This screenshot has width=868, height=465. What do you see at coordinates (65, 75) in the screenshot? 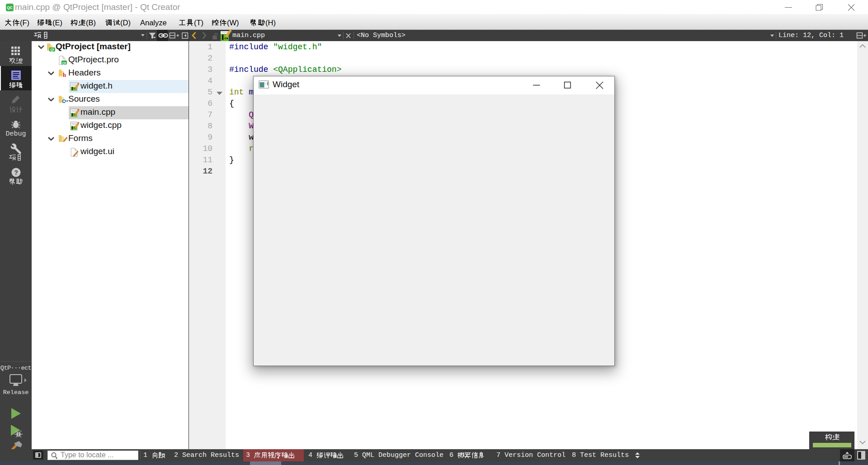
I see `svg-text: h` at bounding box center [65, 75].